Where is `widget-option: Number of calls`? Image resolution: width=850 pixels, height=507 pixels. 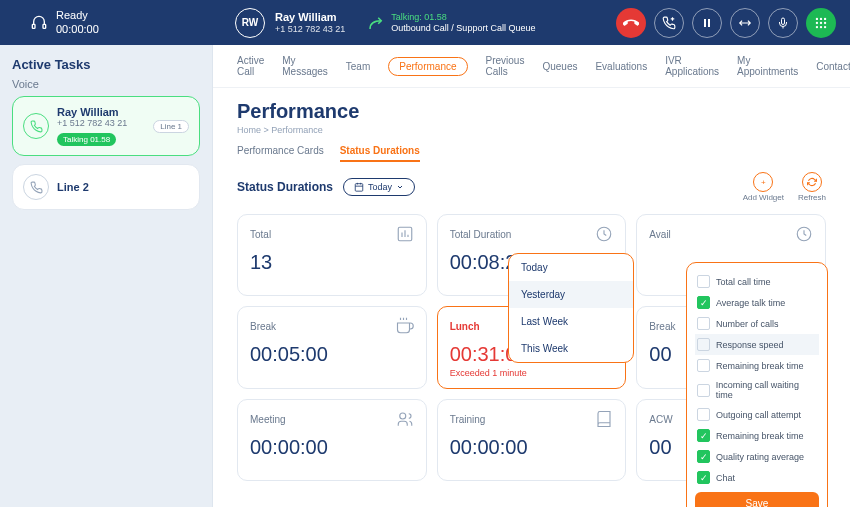
widget-option: Number of calls is located at coordinates (757, 324).